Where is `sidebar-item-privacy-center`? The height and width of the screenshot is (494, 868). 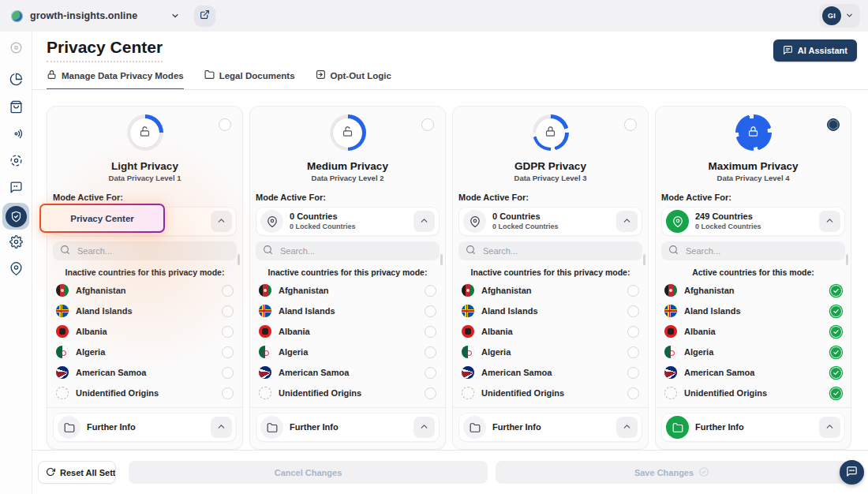 sidebar-item-privacy-center is located at coordinates (16, 216).